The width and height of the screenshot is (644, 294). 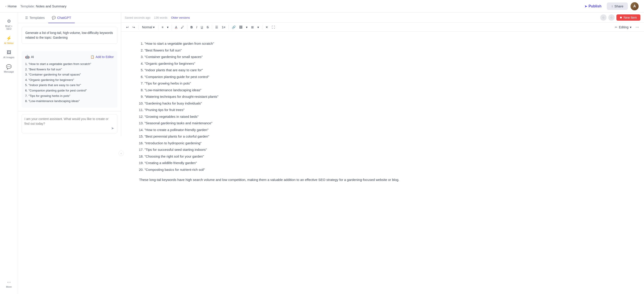 I want to click on editor-list-item: "Choosing the right soil for your garden…, so click(x=385, y=156).